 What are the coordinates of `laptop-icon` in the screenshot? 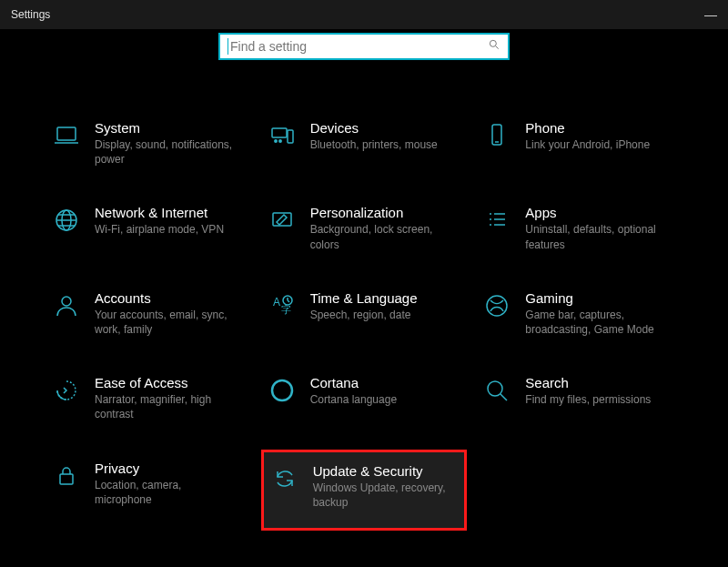 It's located at (66, 136).